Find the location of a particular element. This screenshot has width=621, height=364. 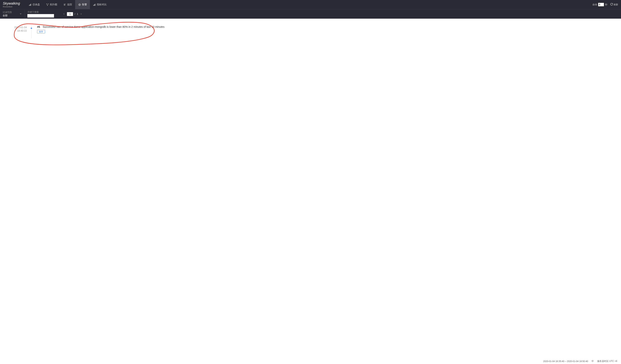

logo: Skywalking Rocketbot is located at coordinates (12, 5).